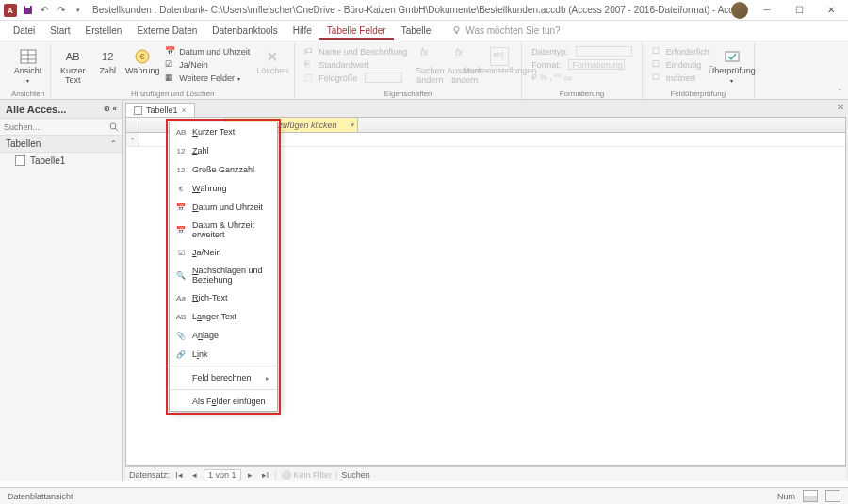 The width and height of the screenshot is (848, 504). What do you see at coordinates (306, 475) in the screenshot?
I see `recnav-filter: ⚪ Kein Filter` at bounding box center [306, 475].